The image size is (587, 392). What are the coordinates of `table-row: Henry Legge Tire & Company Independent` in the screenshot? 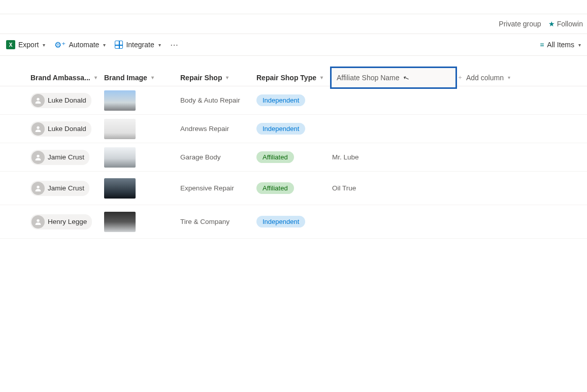 It's located at (294, 222).